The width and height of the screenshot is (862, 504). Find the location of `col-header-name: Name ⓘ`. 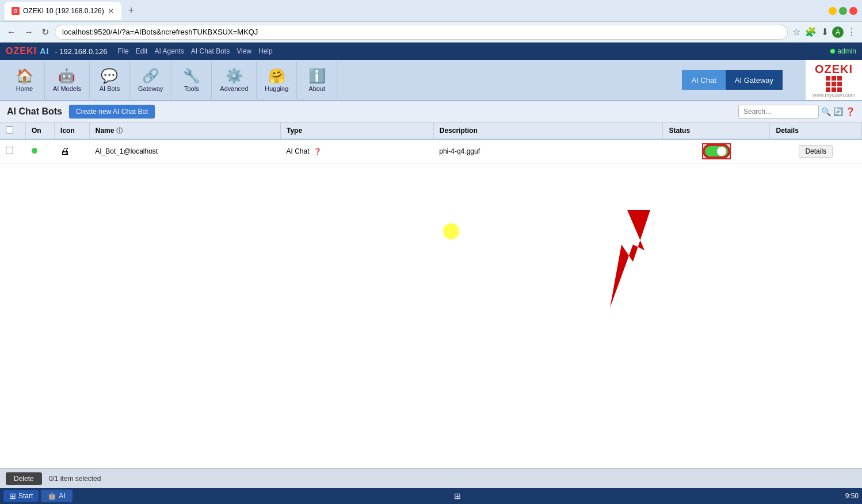

col-header-name: Name ⓘ is located at coordinates (185, 131).